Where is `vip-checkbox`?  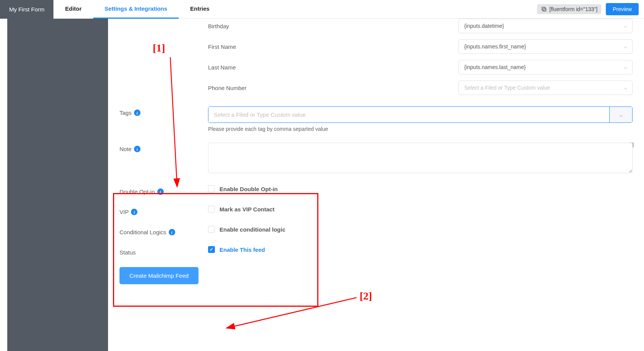 vip-checkbox is located at coordinates (211, 209).